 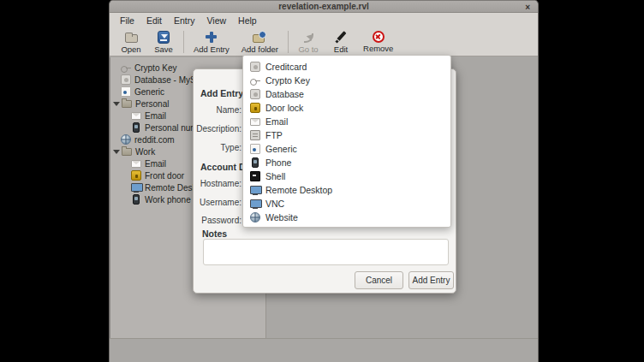 What do you see at coordinates (324, 7) in the screenshot?
I see `window-title: revelation-example.rvl` at bounding box center [324, 7].